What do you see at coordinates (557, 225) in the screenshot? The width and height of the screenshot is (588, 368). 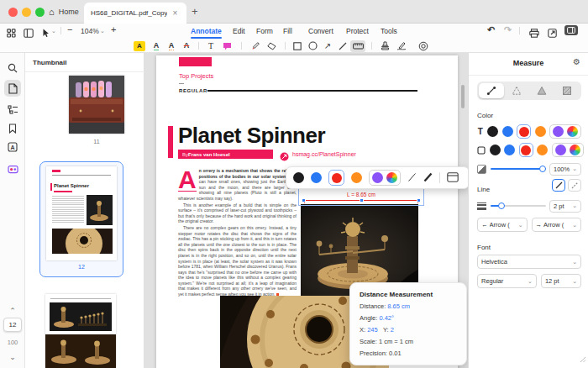 I see `arrow-end-dropdown: →Arrow (⌄` at bounding box center [557, 225].